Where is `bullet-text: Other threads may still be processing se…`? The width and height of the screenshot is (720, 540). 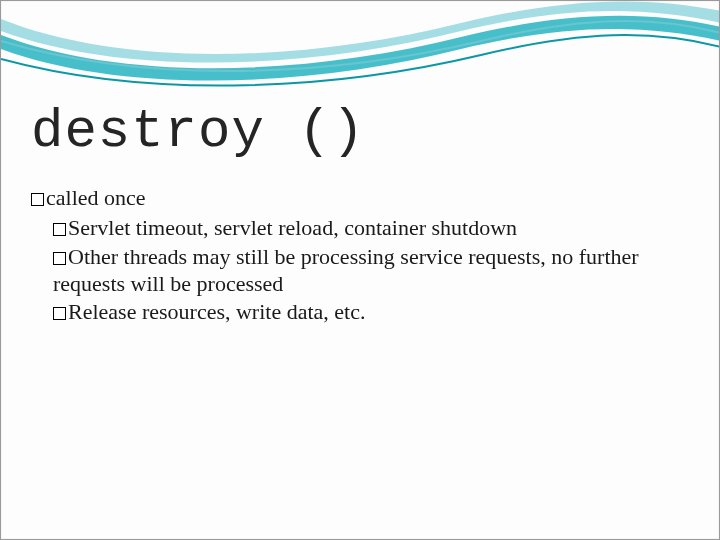 bullet-text: Other threads may still be processing se… is located at coordinates (346, 270).